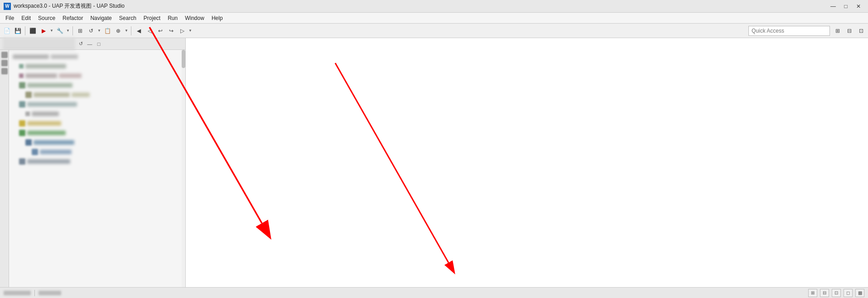 The width and height of the screenshot is (868, 298). What do you see at coordinates (846, 6) in the screenshot?
I see `maximize-button: □` at bounding box center [846, 6].